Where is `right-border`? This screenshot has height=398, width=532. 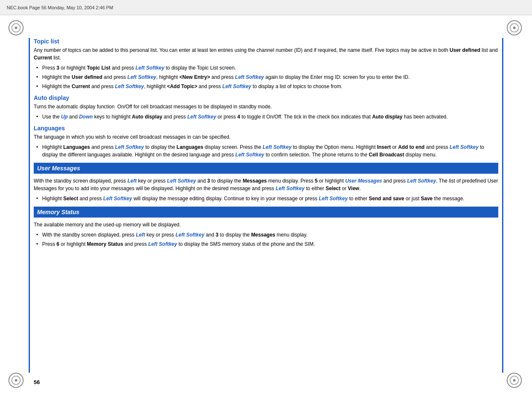 right-border is located at coordinates (502, 205).